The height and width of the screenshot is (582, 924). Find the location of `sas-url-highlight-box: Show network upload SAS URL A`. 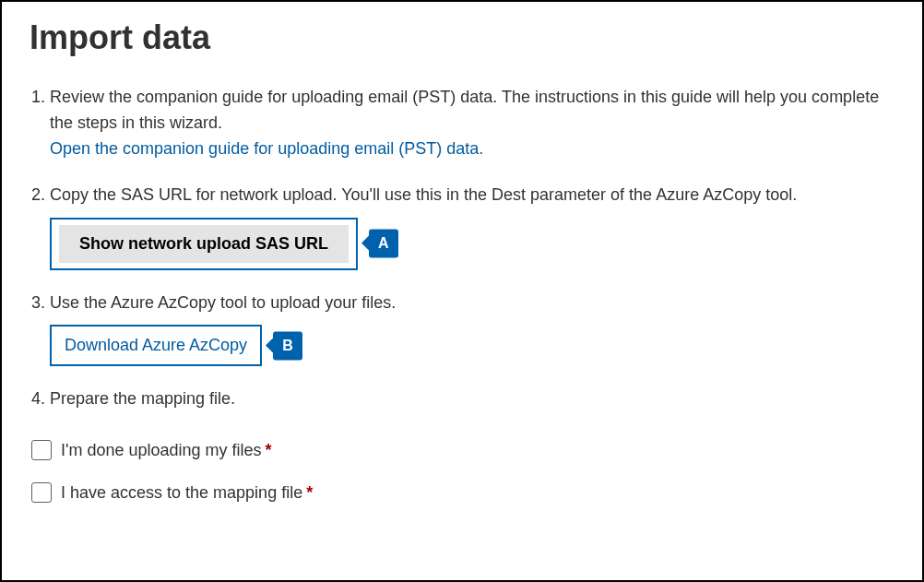

sas-url-highlight-box: Show network upload SAS URL A is located at coordinates (204, 243).